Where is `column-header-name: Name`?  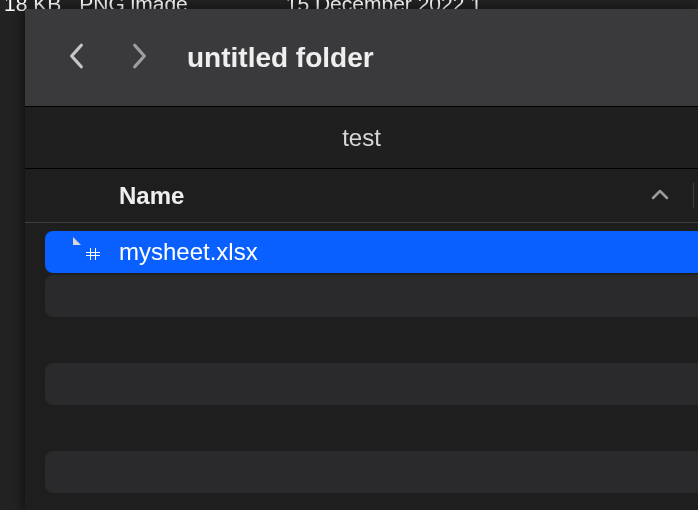
column-header-name: Name is located at coordinates (152, 196).